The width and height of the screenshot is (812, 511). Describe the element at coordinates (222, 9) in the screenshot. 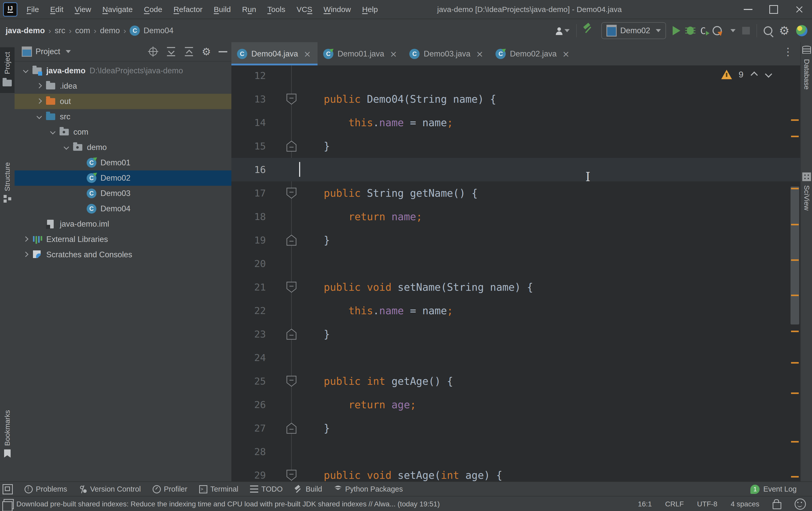

I see `menu-item-build: Build` at that location.